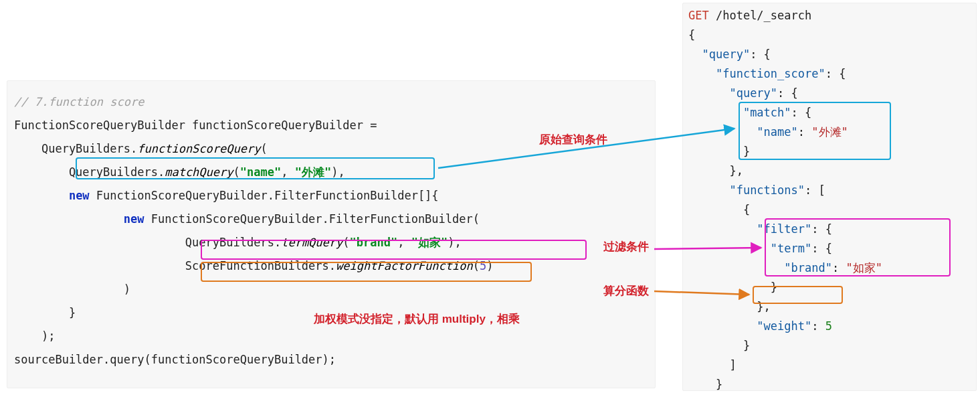  What do you see at coordinates (331, 149) in the screenshot?
I see `code-line: QueryBuilders.functionScoreQuery(` at bounding box center [331, 149].